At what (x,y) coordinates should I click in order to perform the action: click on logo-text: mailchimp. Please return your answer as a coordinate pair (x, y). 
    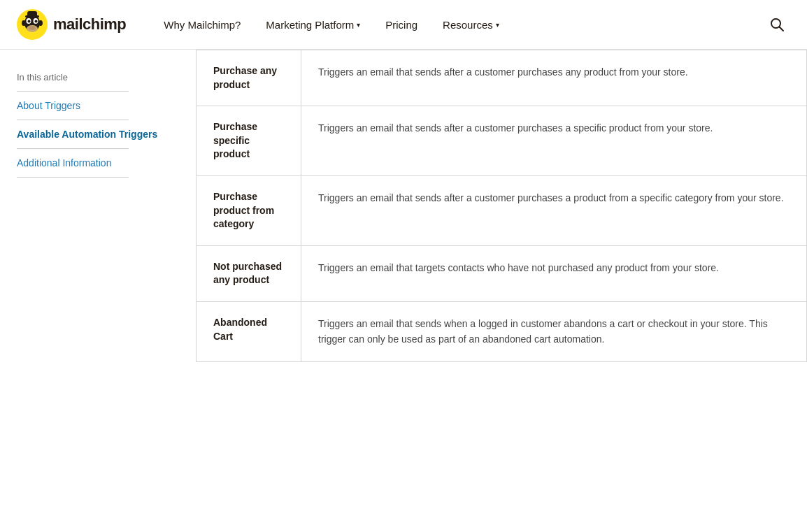
    Looking at the image, I should click on (90, 24).